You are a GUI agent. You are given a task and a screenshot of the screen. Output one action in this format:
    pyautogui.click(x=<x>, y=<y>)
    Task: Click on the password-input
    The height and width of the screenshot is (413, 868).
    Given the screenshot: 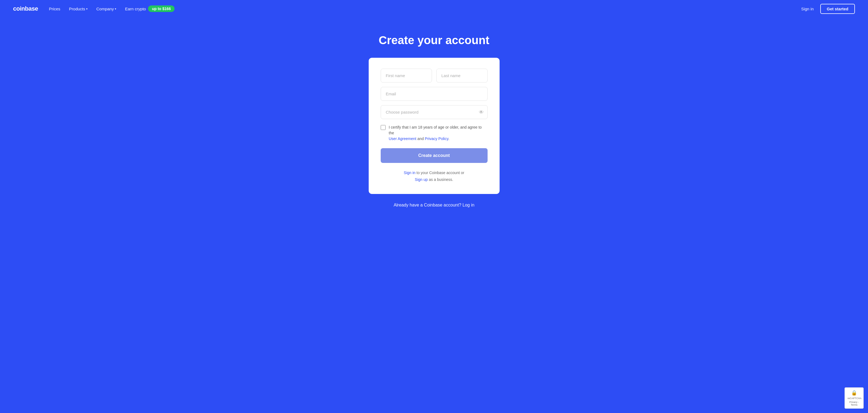 What is the action you would take?
    pyautogui.click(x=434, y=112)
    